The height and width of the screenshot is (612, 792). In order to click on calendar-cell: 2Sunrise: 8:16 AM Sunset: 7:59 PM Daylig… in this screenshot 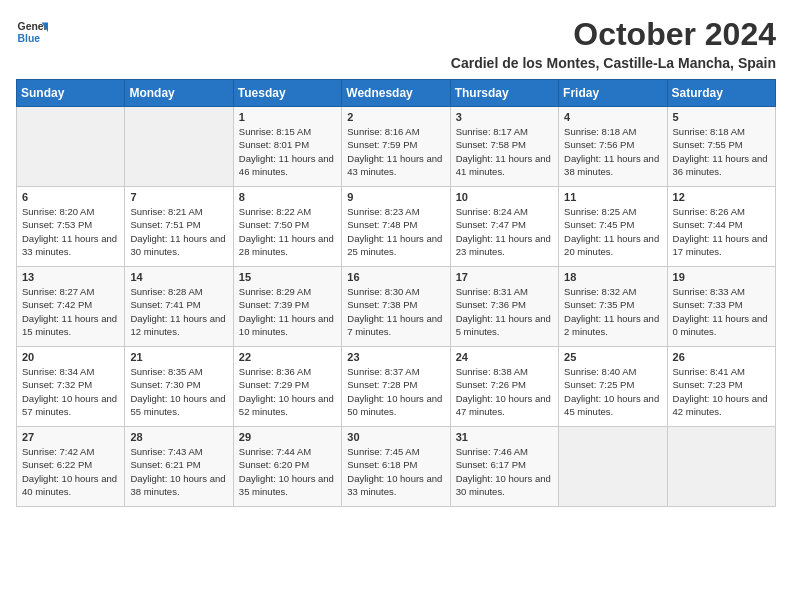, I will do `click(396, 147)`.